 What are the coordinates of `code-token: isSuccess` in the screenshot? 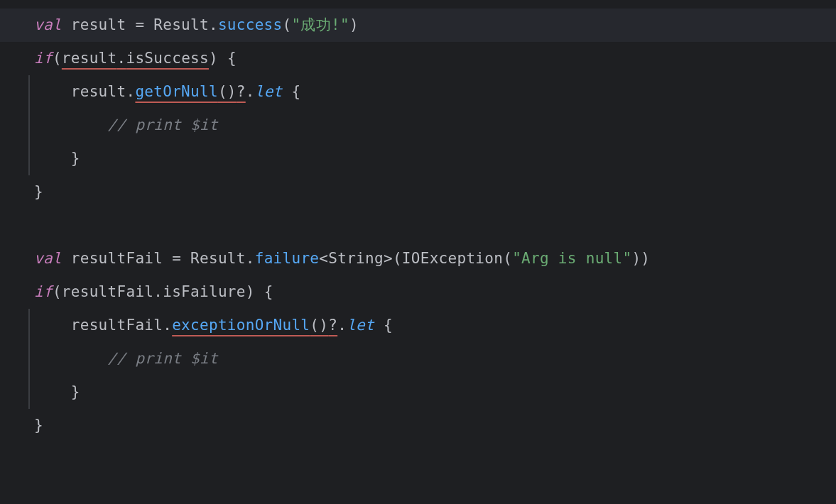 It's located at (168, 58).